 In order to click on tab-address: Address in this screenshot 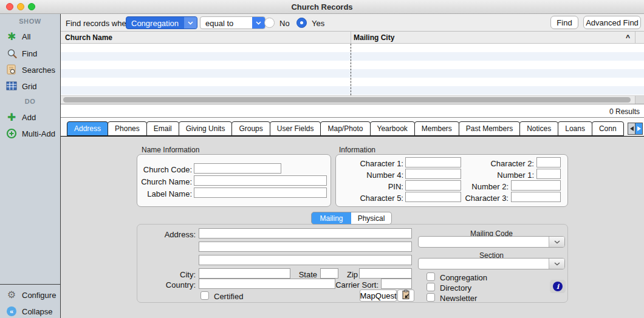, I will do `click(87, 129)`.